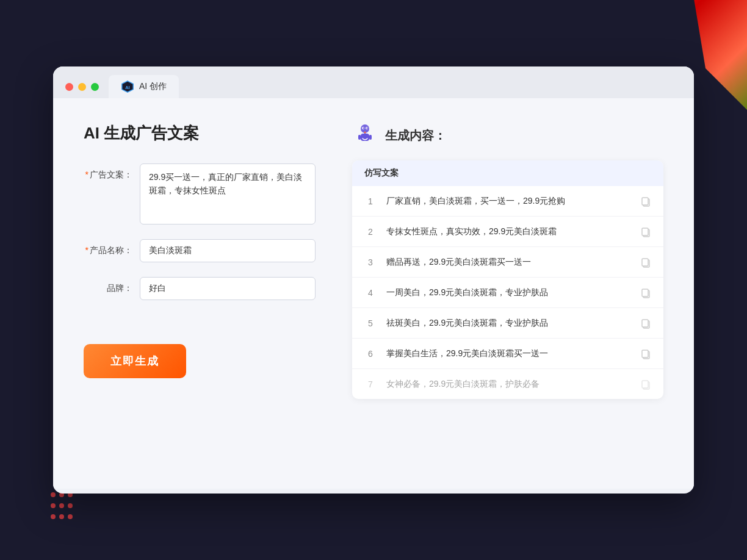 The image size is (747, 560). Describe the element at coordinates (70, 87) in the screenshot. I see `traffic-light-red` at that location.